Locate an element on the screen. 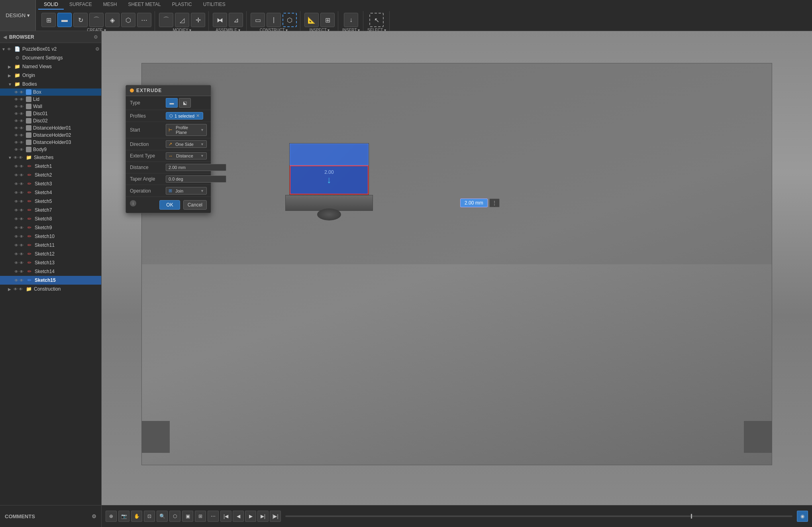 The image size is (812, 527). camera-icon: 📷 is located at coordinates (124, 516).